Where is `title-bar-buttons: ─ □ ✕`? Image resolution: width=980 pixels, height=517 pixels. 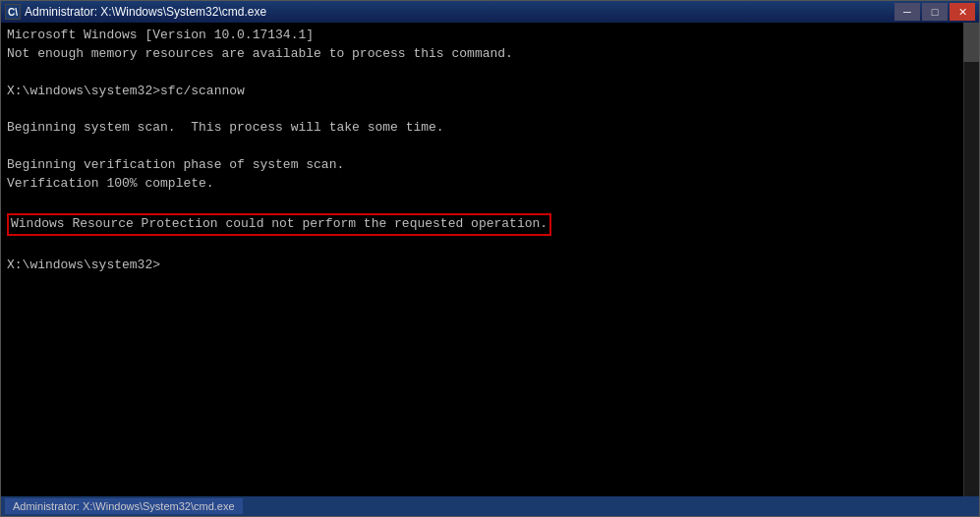 title-bar-buttons: ─ □ ✕ is located at coordinates (935, 12).